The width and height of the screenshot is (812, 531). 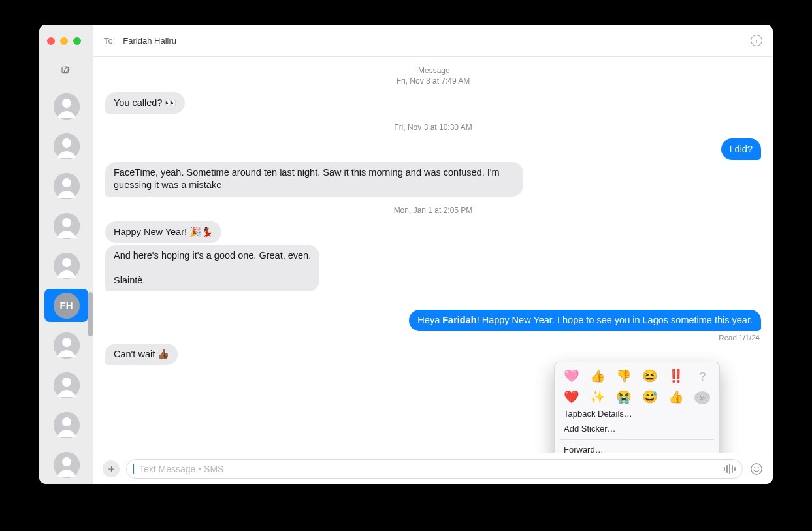 What do you see at coordinates (756, 469) in the screenshot?
I see `emoji-picker-button` at bounding box center [756, 469].